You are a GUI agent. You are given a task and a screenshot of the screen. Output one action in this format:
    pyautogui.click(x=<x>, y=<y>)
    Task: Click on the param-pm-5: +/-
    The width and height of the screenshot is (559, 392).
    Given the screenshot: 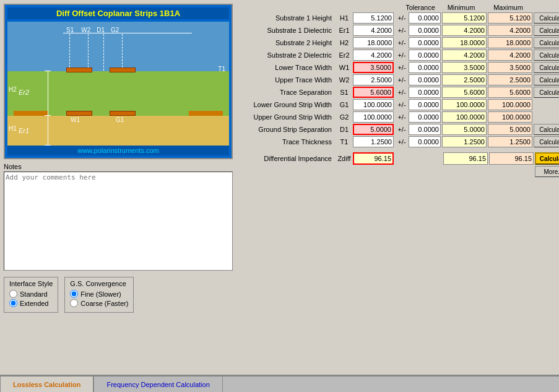 What is the action you would take?
    pyautogui.click(x=402, y=80)
    